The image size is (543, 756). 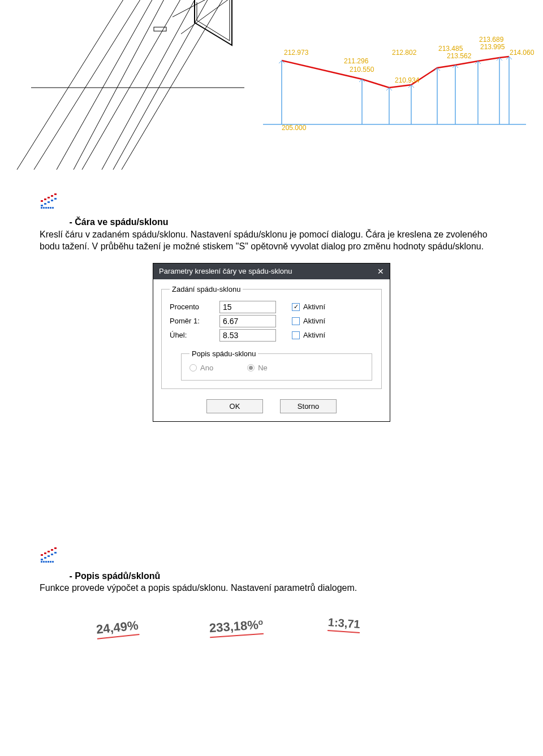 What do you see at coordinates (248, 307) in the screenshot?
I see `input-procento: 15` at bounding box center [248, 307].